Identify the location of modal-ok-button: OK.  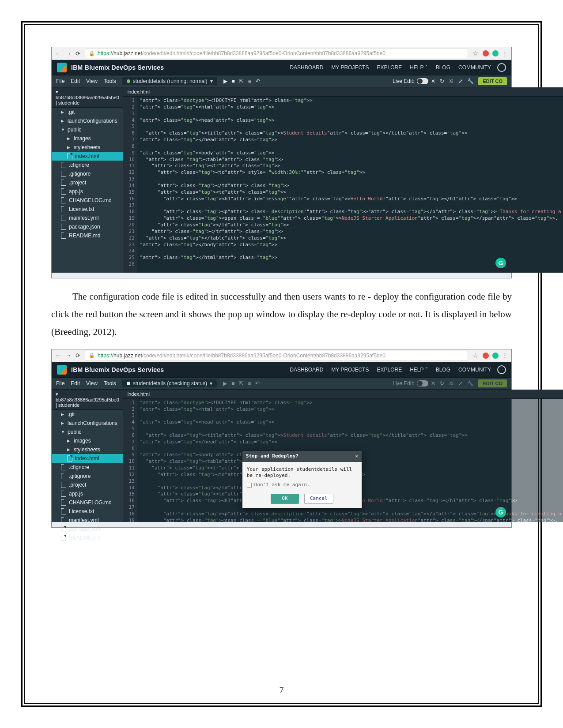
(285, 499).